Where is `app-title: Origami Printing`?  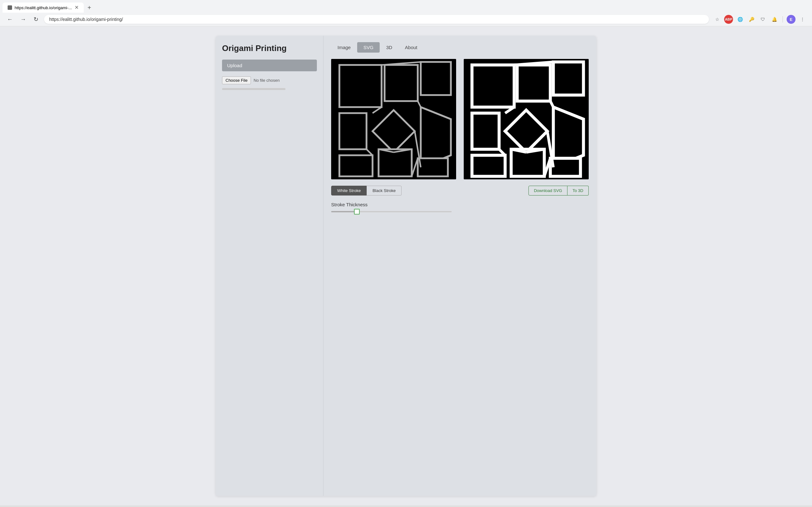
app-title: Origami Printing is located at coordinates (269, 48).